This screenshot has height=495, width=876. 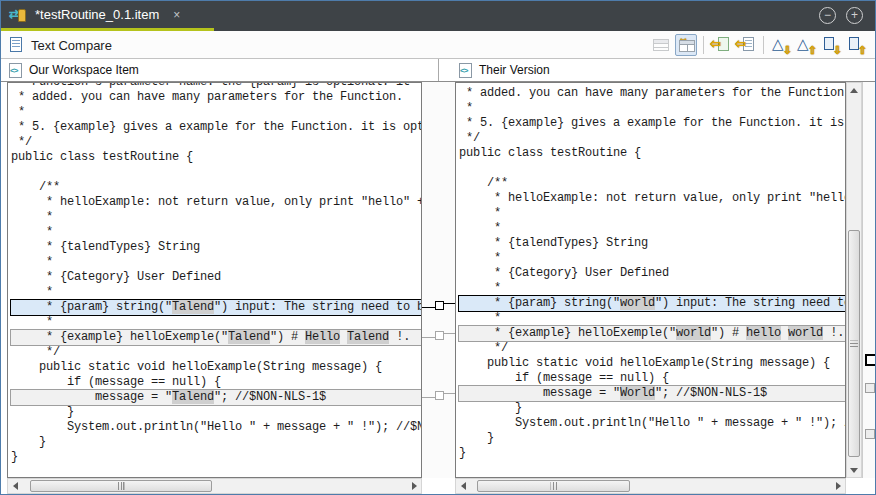 What do you see at coordinates (652, 124) in the screenshot?
I see `code-line: * 5. {example} gives a example for the F…` at bounding box center [652, 124].